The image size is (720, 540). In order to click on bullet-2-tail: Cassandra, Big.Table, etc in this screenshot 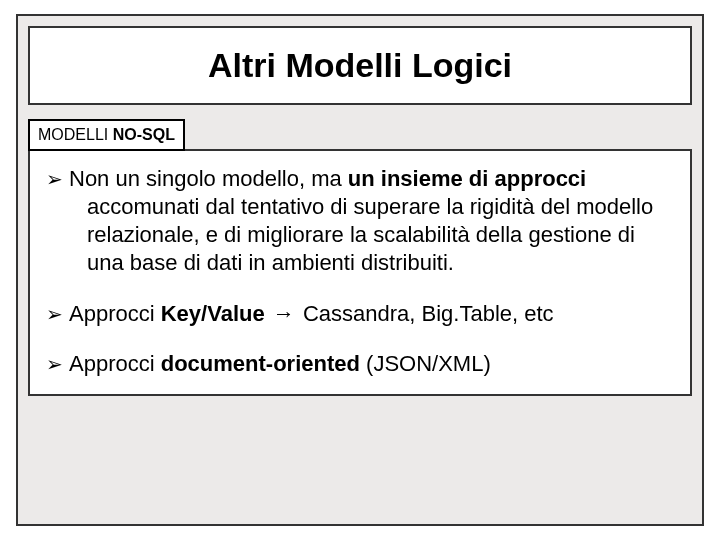, I will do `click(428, 314)`.